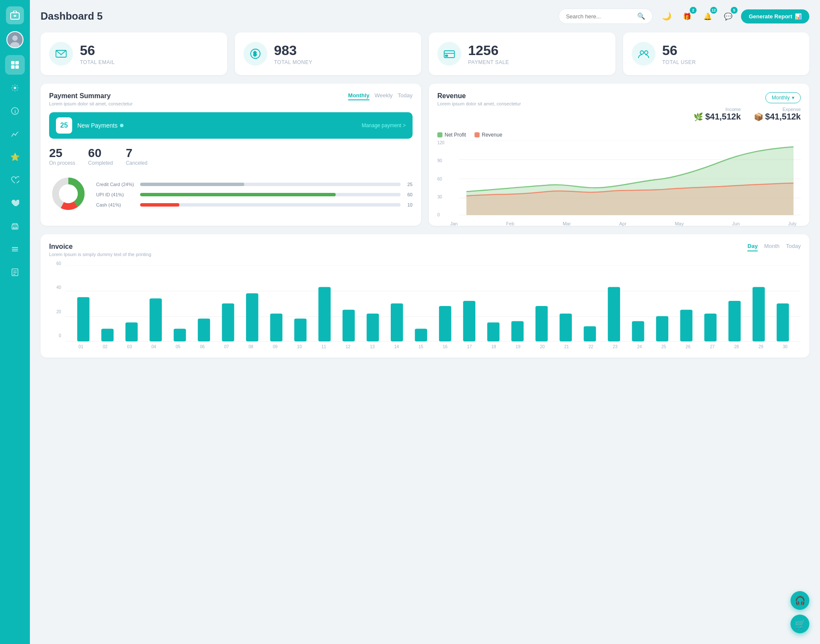 The height and width of the screenshot is (644, 820). I want to click on total-money-label: TOTAL MONEY, so click(293, 62).